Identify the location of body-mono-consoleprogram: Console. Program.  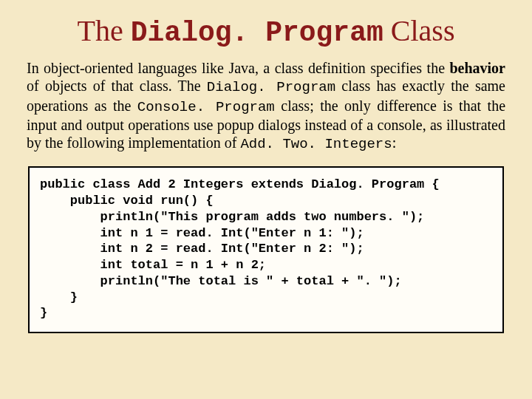
(206, 107).